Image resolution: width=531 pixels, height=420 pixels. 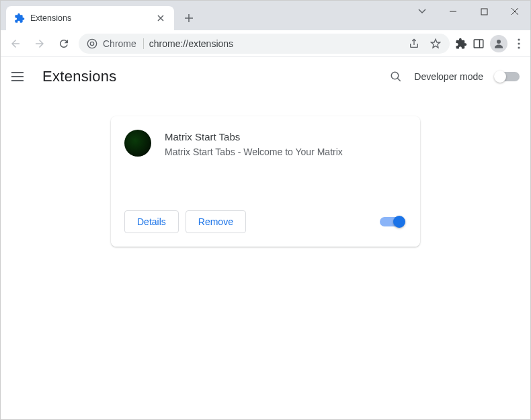 I want to click on omnibox-origin-label: Chrome, so click(x=124, y=44).